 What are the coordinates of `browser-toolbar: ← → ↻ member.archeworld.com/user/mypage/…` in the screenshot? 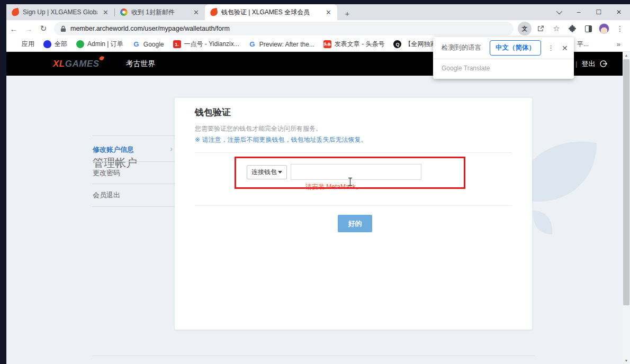 It's located at (318, 29).